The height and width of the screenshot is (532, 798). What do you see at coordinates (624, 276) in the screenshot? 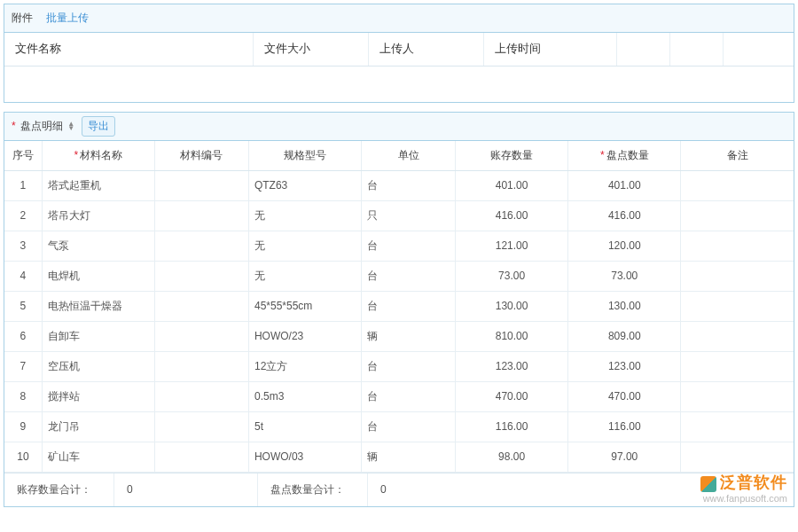
I see `cell-count-qty: 73.00` at bounding box center [624, 276].